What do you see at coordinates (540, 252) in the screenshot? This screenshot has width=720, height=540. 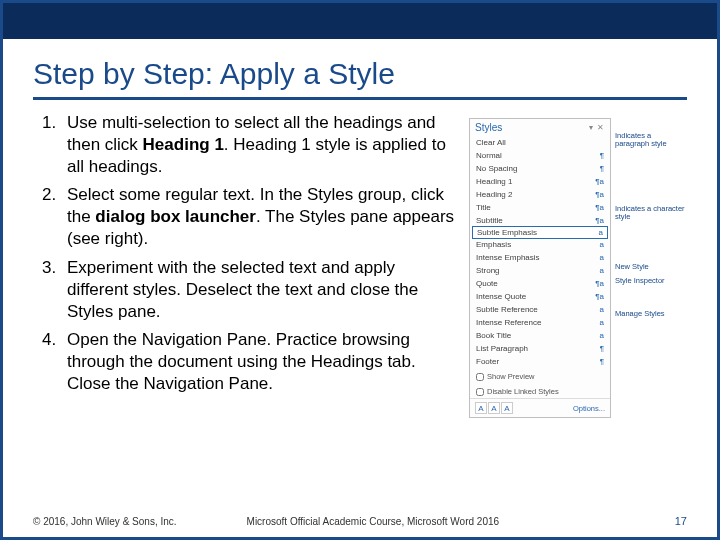 I see `styles-list: Clear AllNormal¶No Spacing¶Heading 1¶aHe…` at bounding box center [540, 252].